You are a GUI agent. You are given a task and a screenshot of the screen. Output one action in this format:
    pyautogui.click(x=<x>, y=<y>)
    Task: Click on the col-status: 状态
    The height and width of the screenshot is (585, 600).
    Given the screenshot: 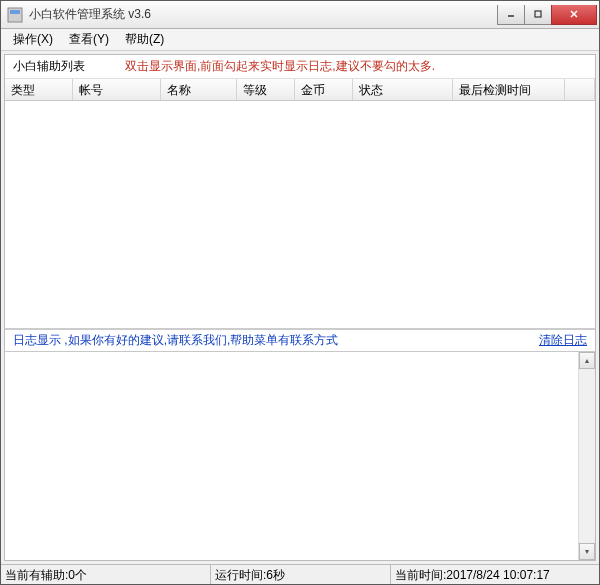 What is the action you would take?
    pyautogui.click(x=403, y=90)
    